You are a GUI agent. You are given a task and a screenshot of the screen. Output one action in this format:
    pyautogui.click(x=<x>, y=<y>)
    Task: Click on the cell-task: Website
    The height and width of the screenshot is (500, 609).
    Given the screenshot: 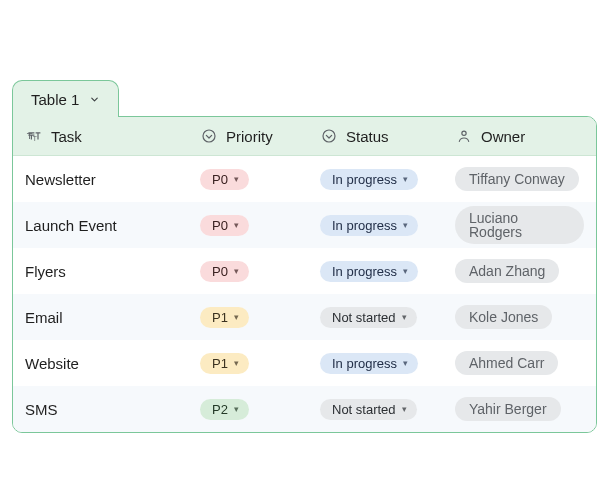 What is the action you would take?
    pyautogui.click(x=100, y=364)
    